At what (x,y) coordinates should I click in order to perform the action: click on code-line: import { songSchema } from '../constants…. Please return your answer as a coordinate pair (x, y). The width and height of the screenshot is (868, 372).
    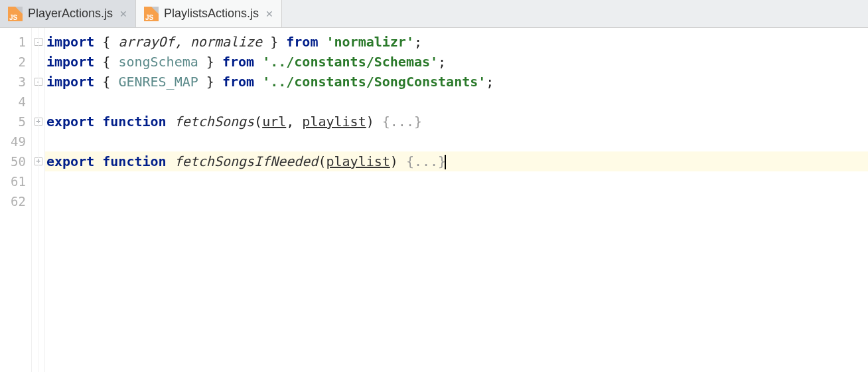
    Looking at the image, I should click on (457, 62).